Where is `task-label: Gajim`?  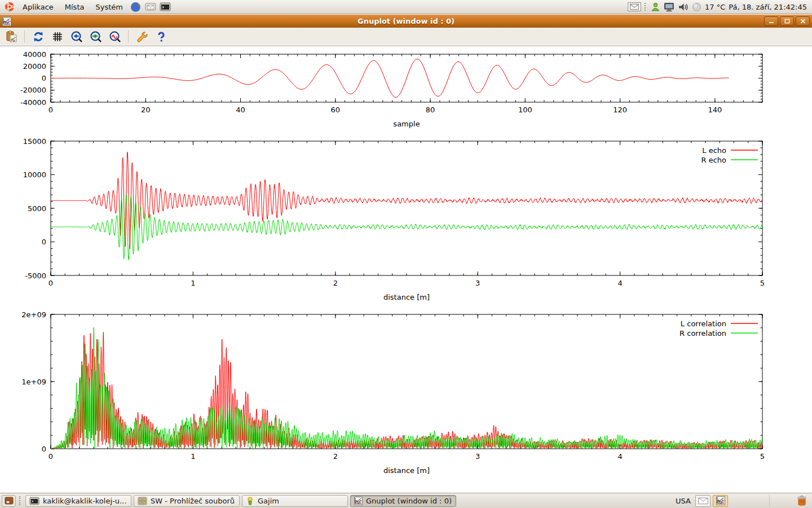 task-label: Gajim is located at coordinates (268, 501).